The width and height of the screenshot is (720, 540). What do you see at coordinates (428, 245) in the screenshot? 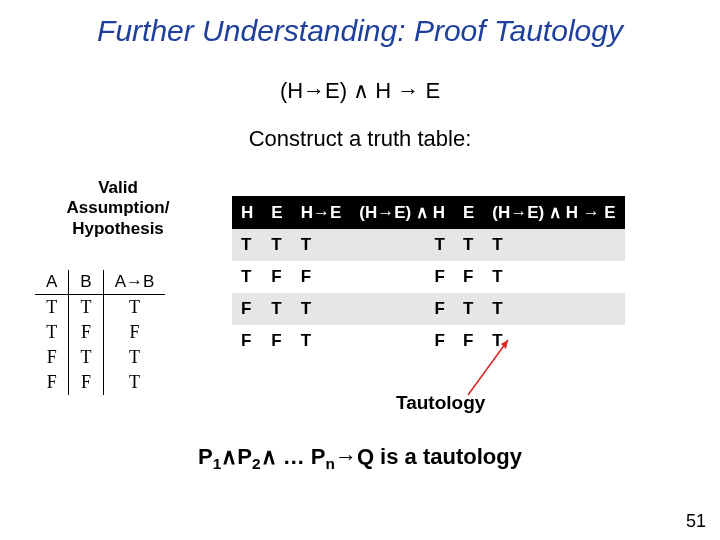
I see `table-row: TTTTTT` at bounding box center [428, 245].